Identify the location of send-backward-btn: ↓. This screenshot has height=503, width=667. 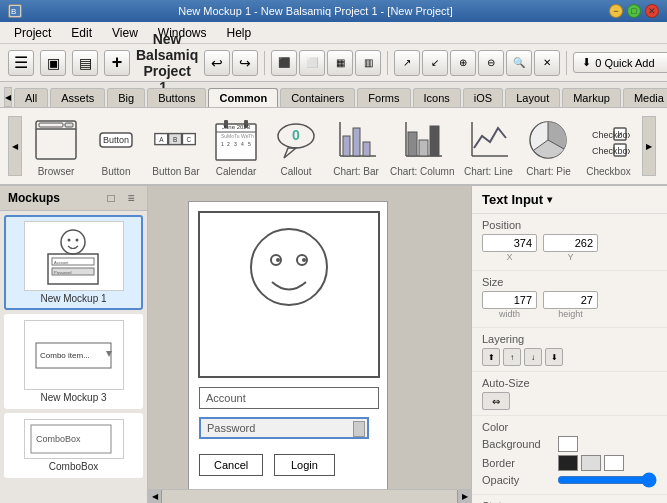
(533, 357).